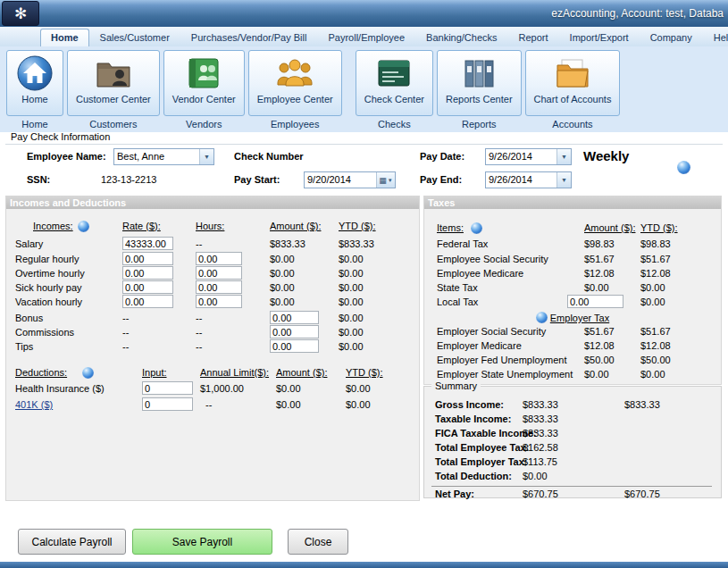  I want to click on employee-center-button: Employee Center, so click(295, 83).